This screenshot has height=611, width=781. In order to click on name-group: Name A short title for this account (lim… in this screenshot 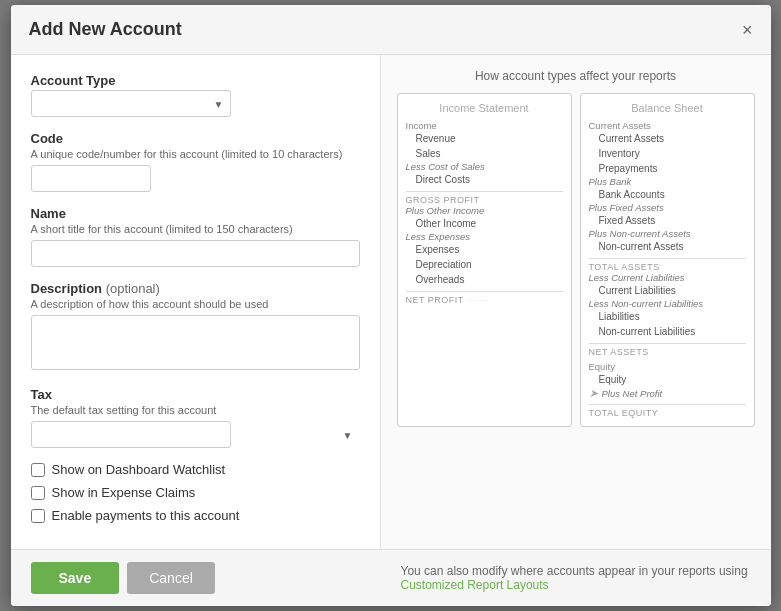, I will do `click(196, 236)`.